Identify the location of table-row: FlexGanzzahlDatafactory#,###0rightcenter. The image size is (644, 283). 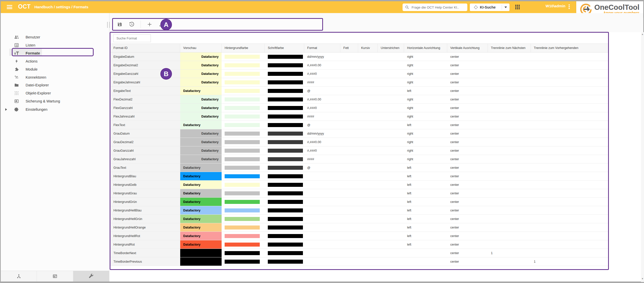
(359, 108).